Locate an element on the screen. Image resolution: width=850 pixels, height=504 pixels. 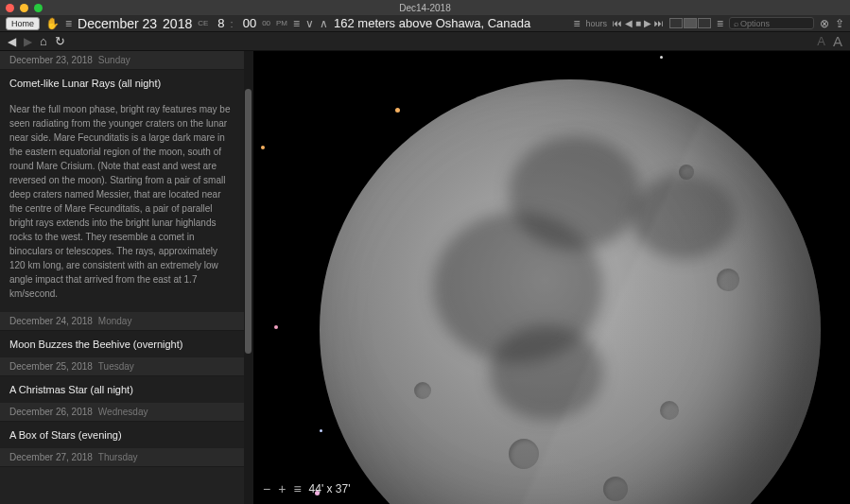
event-day: Monday is located at coordinates (115, 322).